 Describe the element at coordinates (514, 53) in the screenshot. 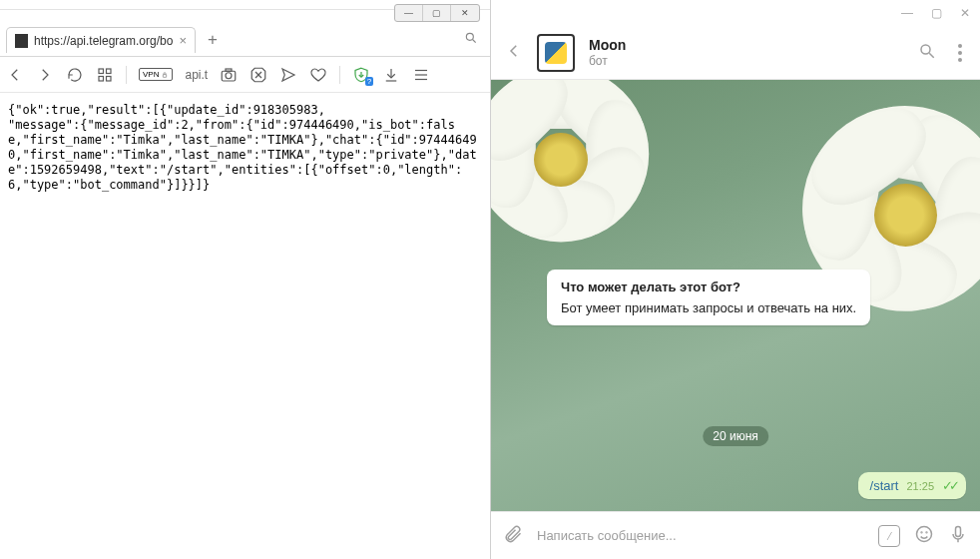

I see `back-button` at that location.